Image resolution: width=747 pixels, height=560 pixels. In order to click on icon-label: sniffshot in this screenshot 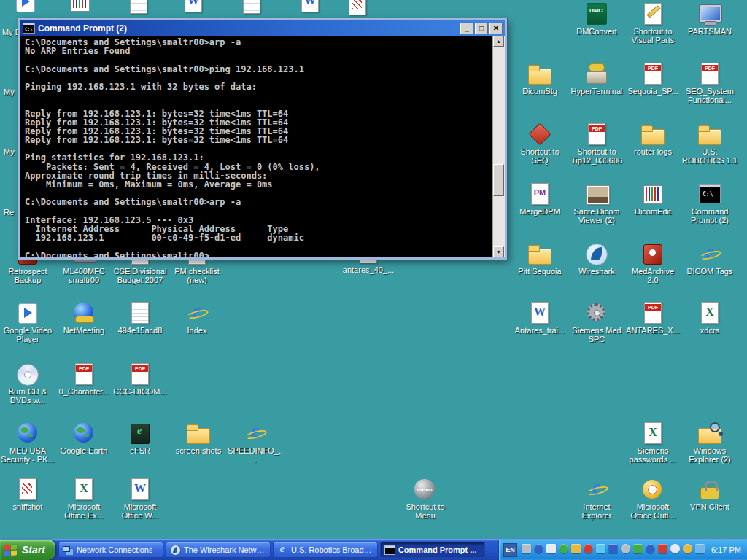, I will do `click(28, 507)`.